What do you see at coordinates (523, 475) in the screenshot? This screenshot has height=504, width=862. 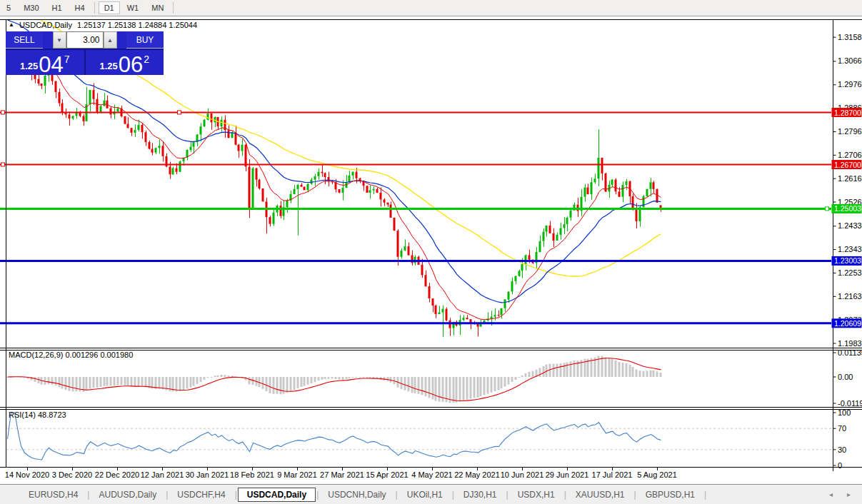 I see `date-tick-label: 10 Jun 2021` at bounding box center [523, 475].